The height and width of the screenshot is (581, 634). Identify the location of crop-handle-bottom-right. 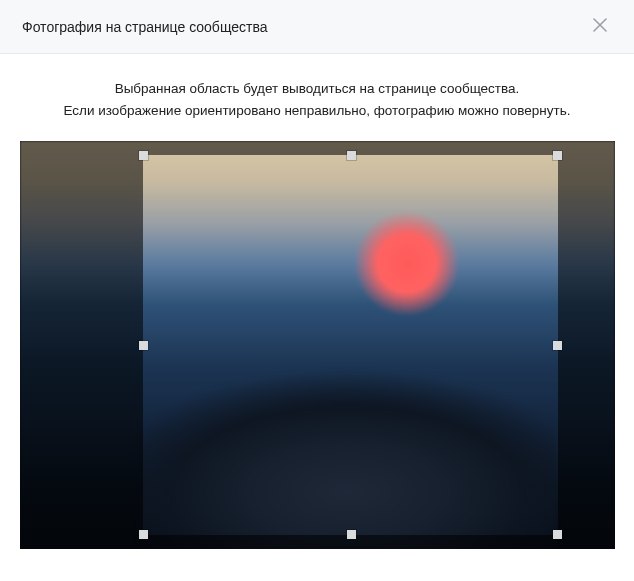
(558, 534).